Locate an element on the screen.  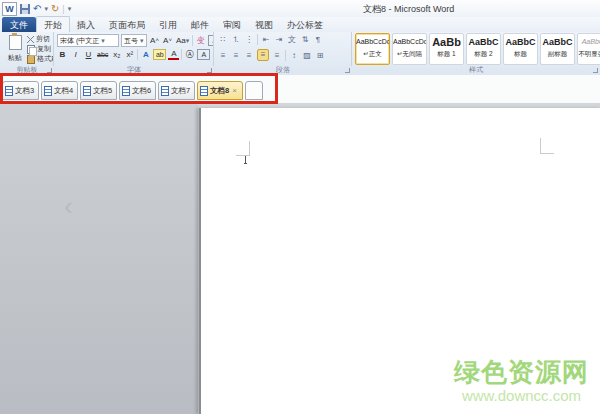
font-size-combo: 五号 ▾ is located at coordinates (134, 40).